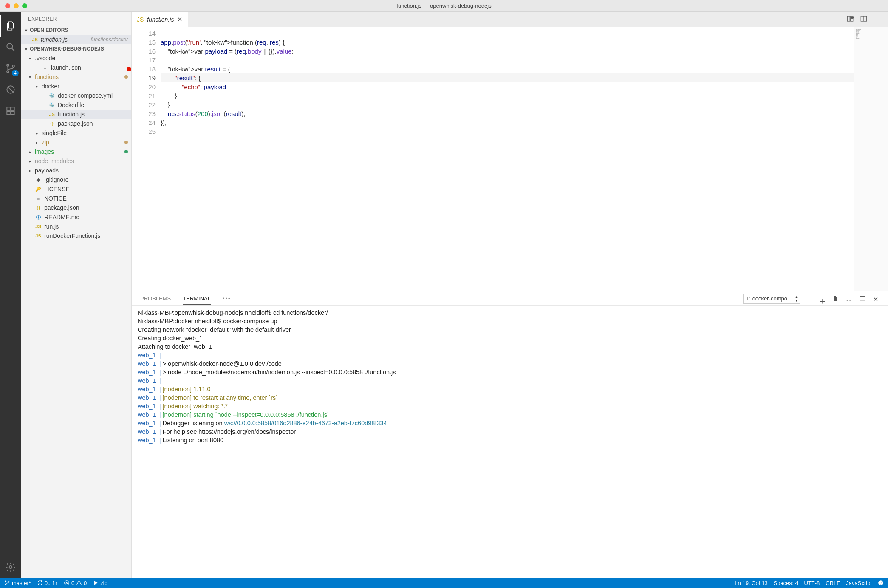 This screenshot has width=888, height=588. Describe the element at coordinates (786, 583) in the screenshot. I see `status-indent: Spaces: 4` at that location.